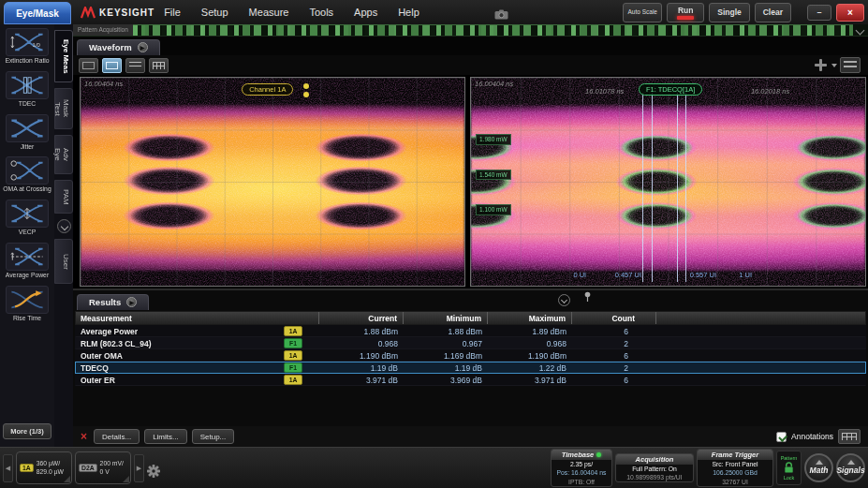 Image resolution: width=868 pixels, height=488 pixels. Describe the element at coordinates (112, 302) in the screenshot. I see `tab-results: Results ▶` at that location.